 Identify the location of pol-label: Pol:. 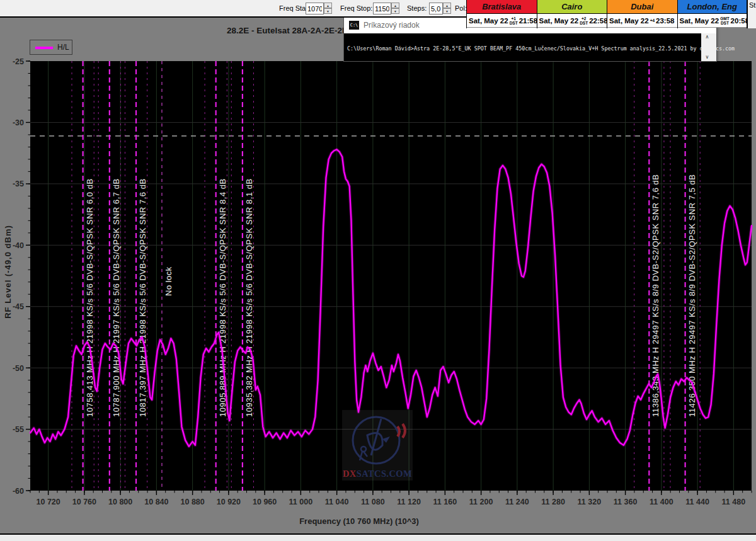
(461, 8).